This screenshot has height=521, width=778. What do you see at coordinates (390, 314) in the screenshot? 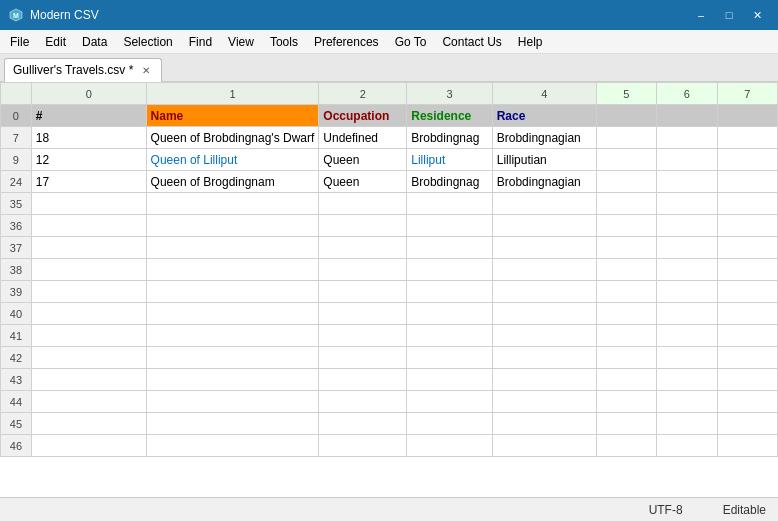
I see `table-row: 40` at bounding box center [390, 314].